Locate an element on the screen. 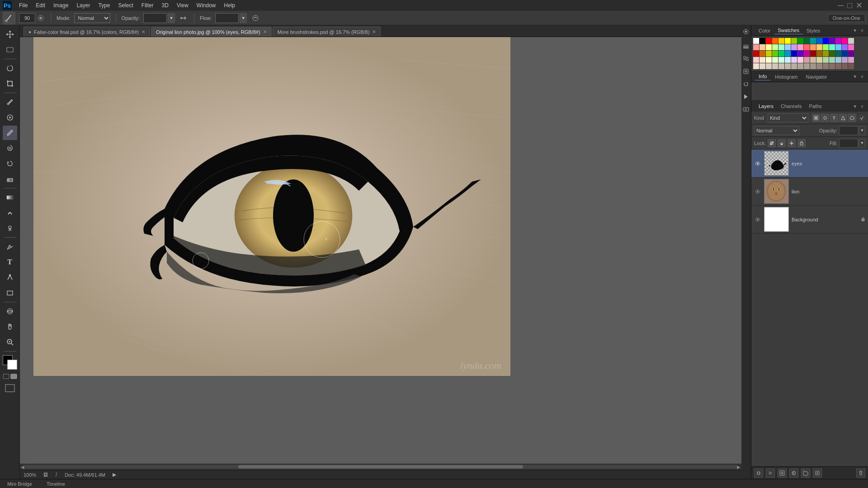 The image size is (868, 488). scroll-right-btn: ▶ is located at coordinates (739, 467).